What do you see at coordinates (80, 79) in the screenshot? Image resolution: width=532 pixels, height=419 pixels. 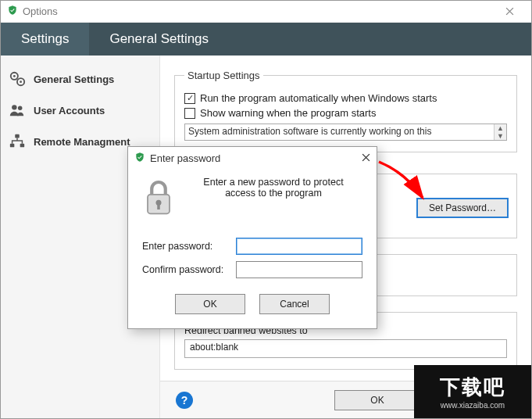 I see `sidebar-item-general: General Settings` at bounding box center [80, 79].